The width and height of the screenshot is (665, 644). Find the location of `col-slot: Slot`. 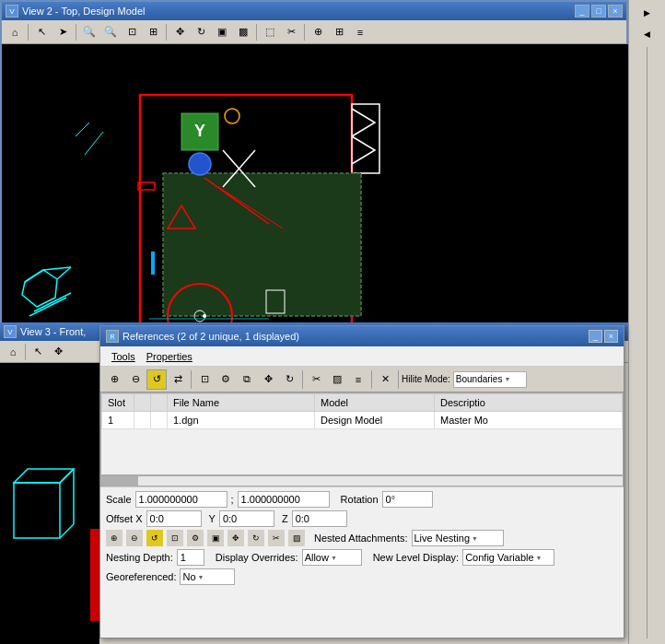

col-slot: Slot is located at coordinates (118, 404).